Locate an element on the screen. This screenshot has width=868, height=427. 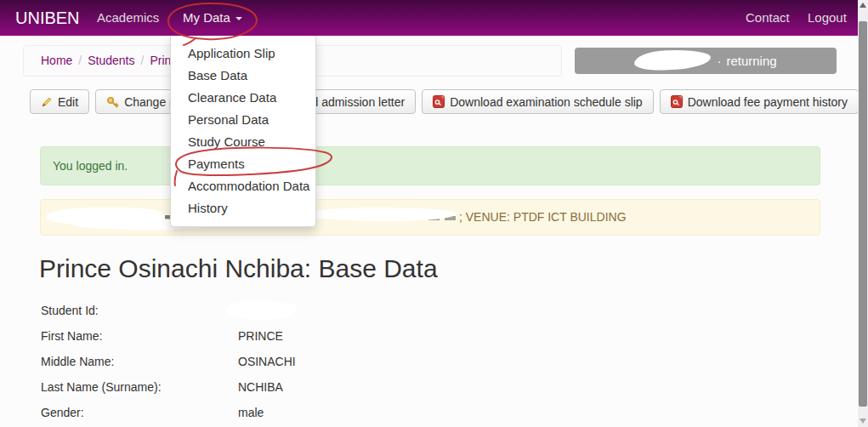
page-title: Prince Osinachi Nchiba: Base Data is located at coordinates (238, 269).